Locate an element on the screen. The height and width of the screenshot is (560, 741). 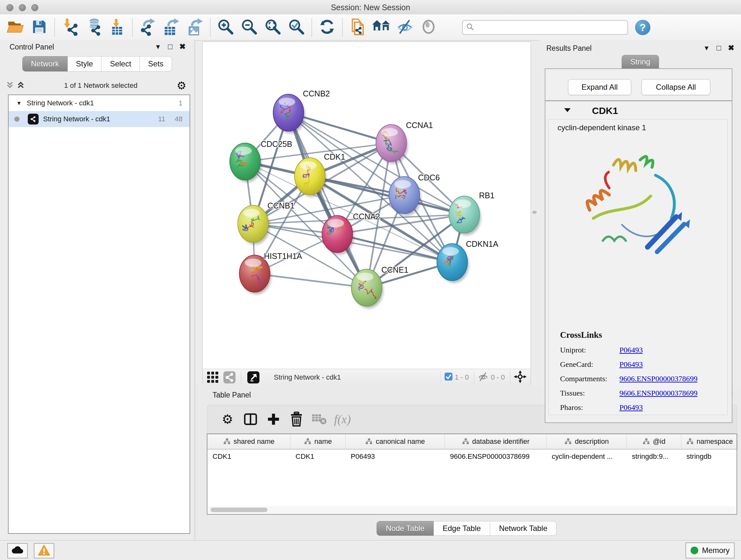
tab-select: Select is located at coordinates (121, 64).